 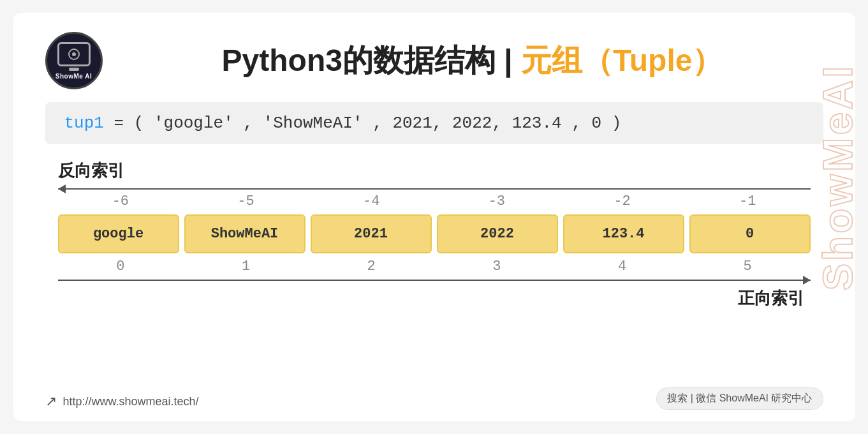 I want to click on rev-idx-3: -3, so click(x=497, y=202).